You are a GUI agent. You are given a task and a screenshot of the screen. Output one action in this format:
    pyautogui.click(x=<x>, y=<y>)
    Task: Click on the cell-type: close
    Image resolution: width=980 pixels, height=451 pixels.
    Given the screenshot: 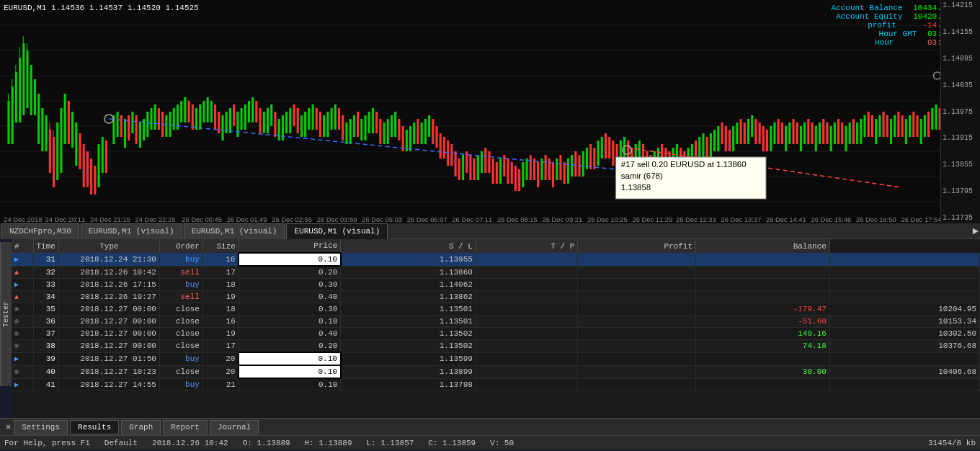 What is the action you would take?
    pyautogui.click(x=181, y=321)
    